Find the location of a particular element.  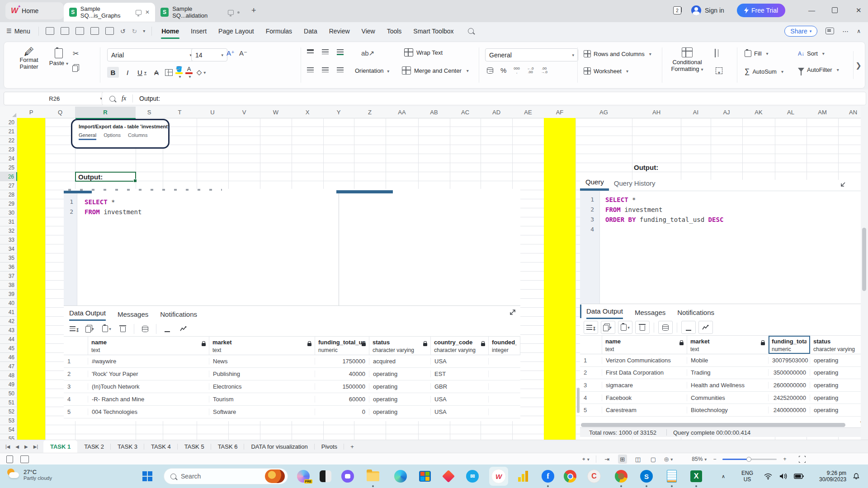

draw-border-button is located at coordinates (719, 71).